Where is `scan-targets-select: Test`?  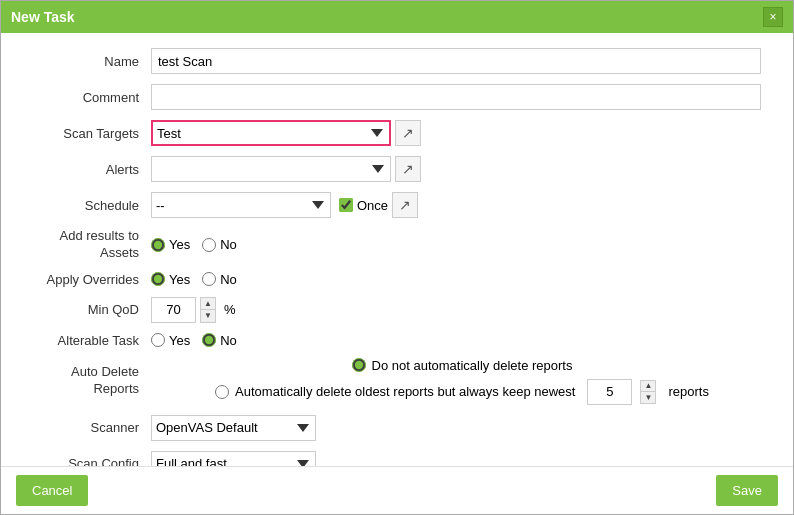 scan-targets-select: Test is located at coordinates (271, 133).